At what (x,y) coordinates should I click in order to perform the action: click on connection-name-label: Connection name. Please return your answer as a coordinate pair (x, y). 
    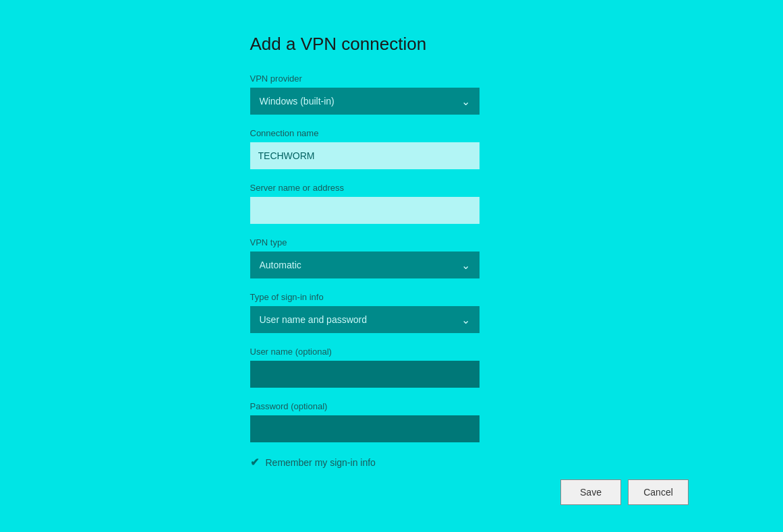
    Looking at the image, I should click on (392, 134).